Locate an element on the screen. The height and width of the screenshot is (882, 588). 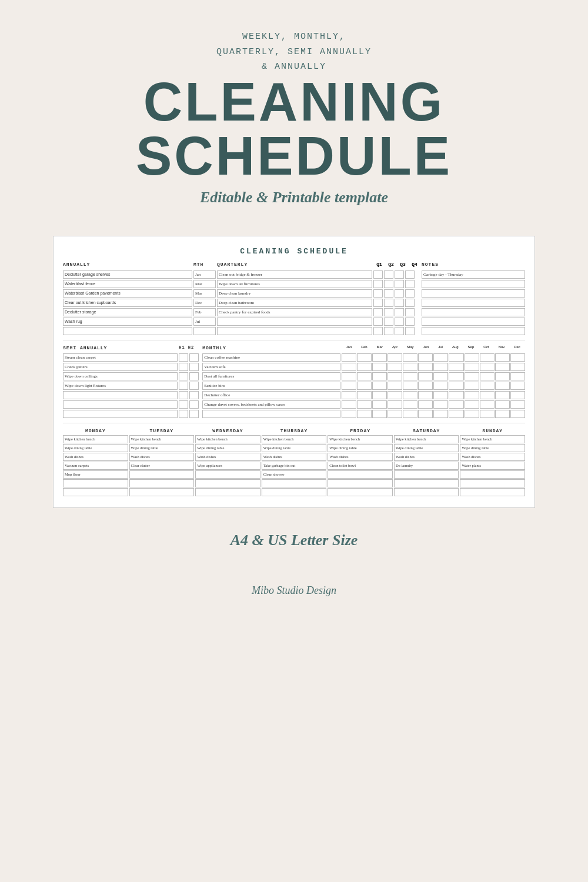
semi-task-cell is located at coordinates (120, 405).